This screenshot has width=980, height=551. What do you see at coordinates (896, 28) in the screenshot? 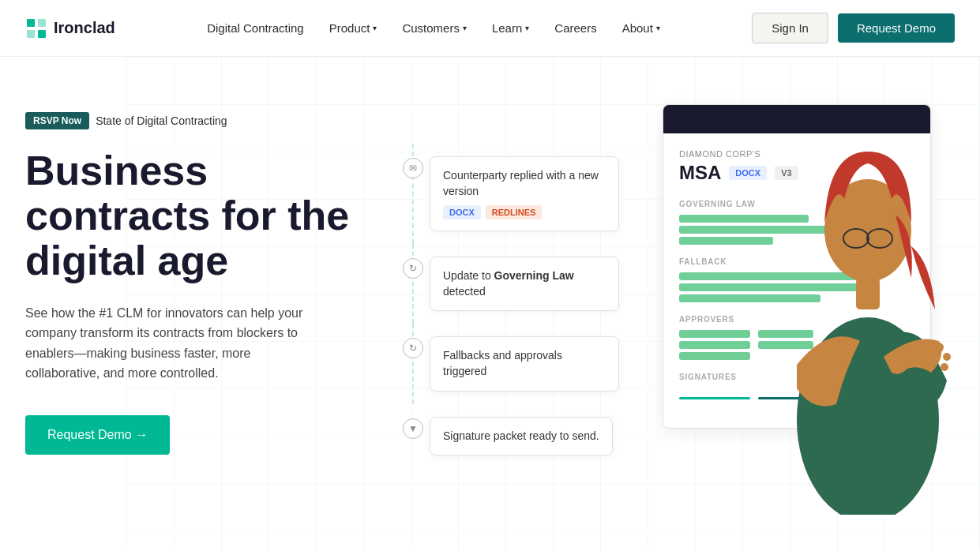
I see `request-demo-nav-button: Request Demo` at bounding box center [896, 28].